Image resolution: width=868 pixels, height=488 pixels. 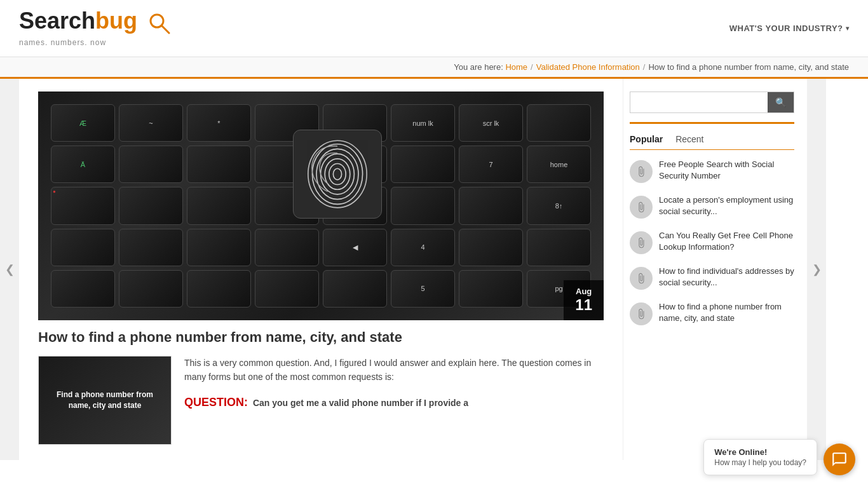 What do you see at coordinates (434, 29) in the screenshot?
I see `header: Searchbug names. numbers. now WHAT'S YOU…` at bounding box center [434, 29].